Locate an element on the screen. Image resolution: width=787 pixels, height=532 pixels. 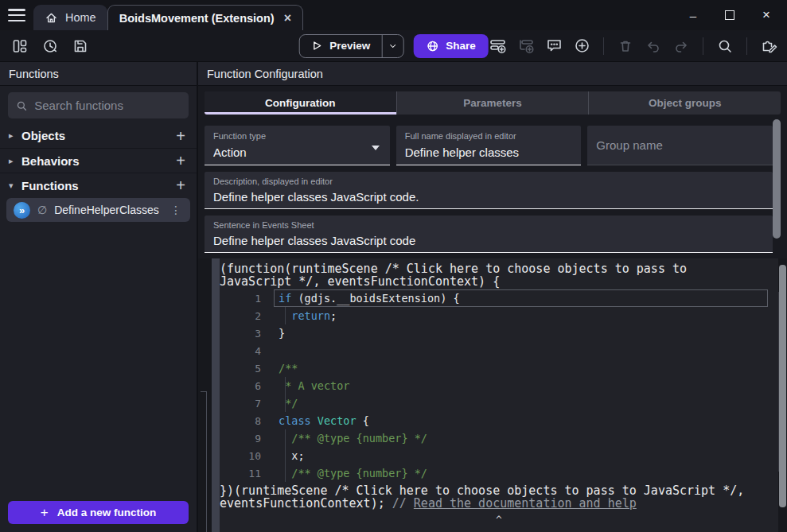
event-bracket is located at coordinates (207, 461).